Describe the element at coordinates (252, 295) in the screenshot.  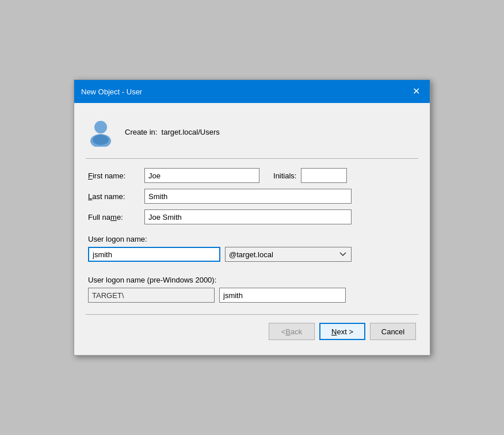
I see `pre-windows-input-row` at that location.